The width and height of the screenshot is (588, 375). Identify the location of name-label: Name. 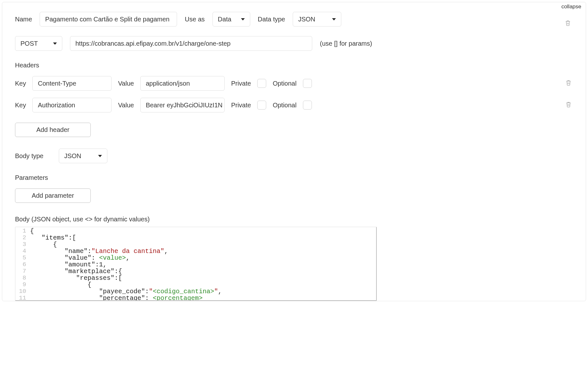
(24, 19).